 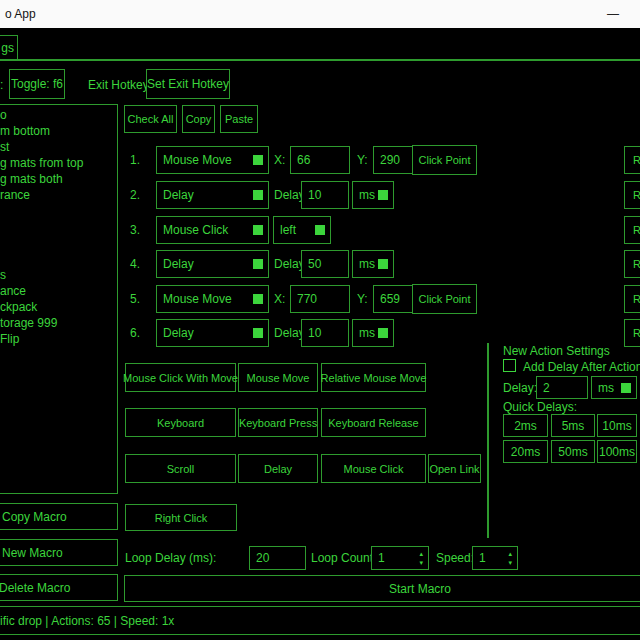 I want to click on add-mouse-move-button: Mouse Move, so click(x=278, y=378).